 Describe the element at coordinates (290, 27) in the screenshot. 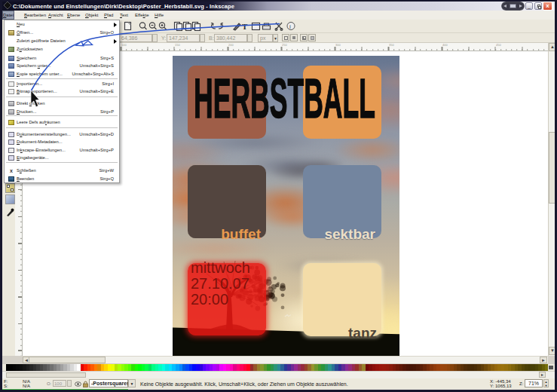

I see `svg-text: i` at that location.